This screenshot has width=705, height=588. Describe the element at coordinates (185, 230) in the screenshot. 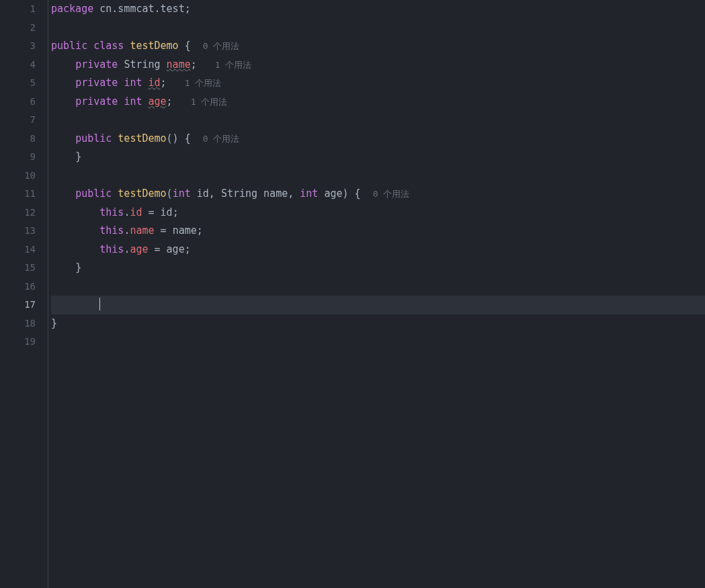

I see `rhs-name: name` at that location.